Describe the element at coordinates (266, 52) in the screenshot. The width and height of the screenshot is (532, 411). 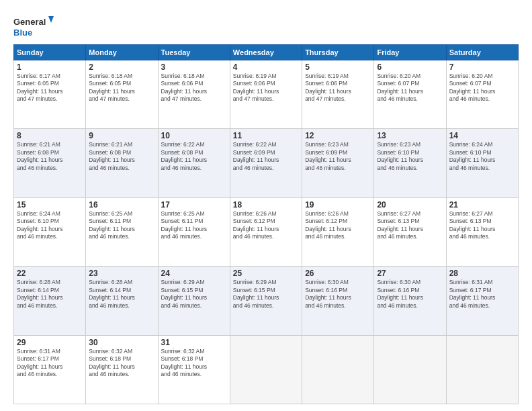
I see `calendar-header-row: SundayMondayTuesdayWednesdayThursdayFrid…` at that location.